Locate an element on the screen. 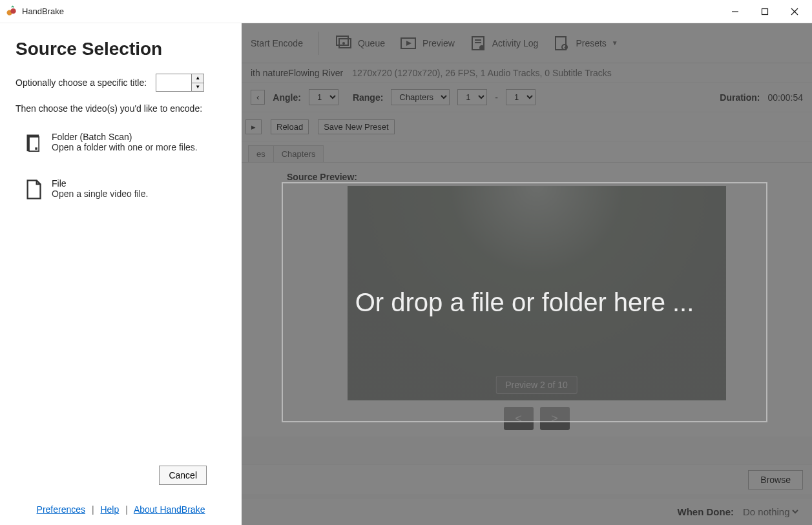 This screenshot has width=812, height=525. optional-title-label: Optionally choose a specific title: is located at coordinates (81, 83).